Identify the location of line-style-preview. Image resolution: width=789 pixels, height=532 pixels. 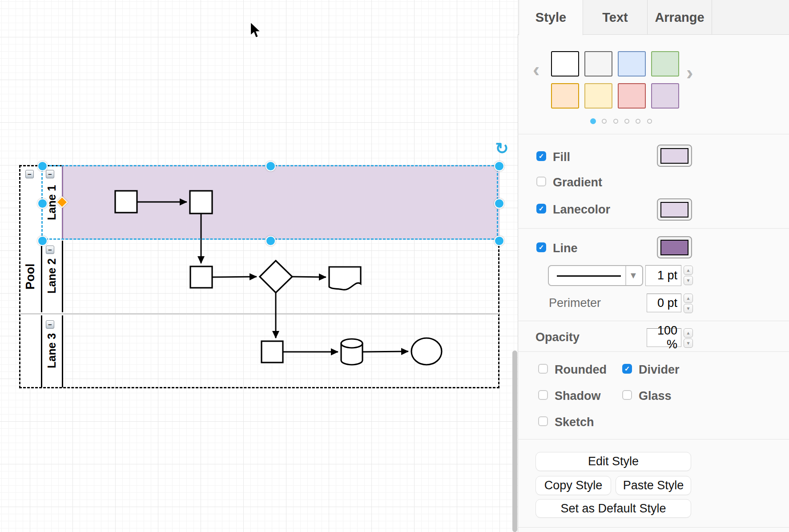
(589, 276).